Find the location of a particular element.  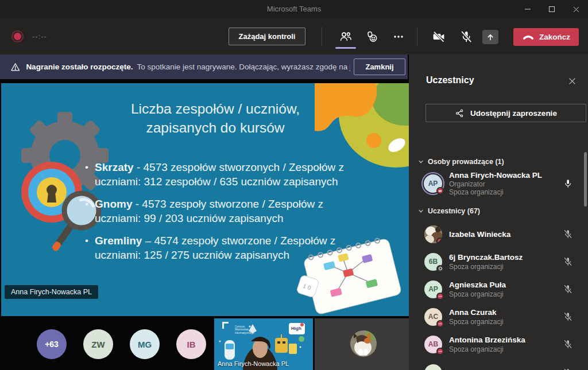

share-nodes-icon is located at coordinates (459, 114).